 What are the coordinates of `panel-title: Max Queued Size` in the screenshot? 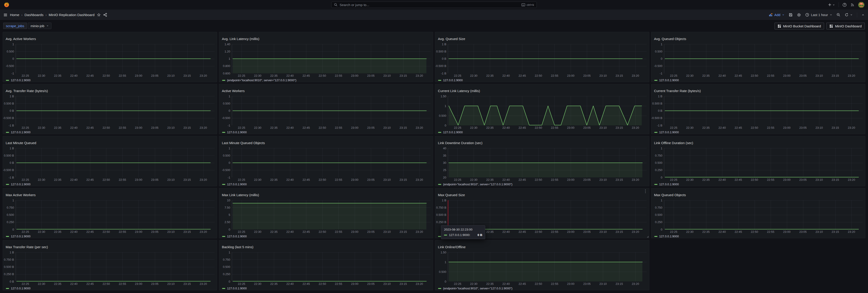 It's located at (542, 195).